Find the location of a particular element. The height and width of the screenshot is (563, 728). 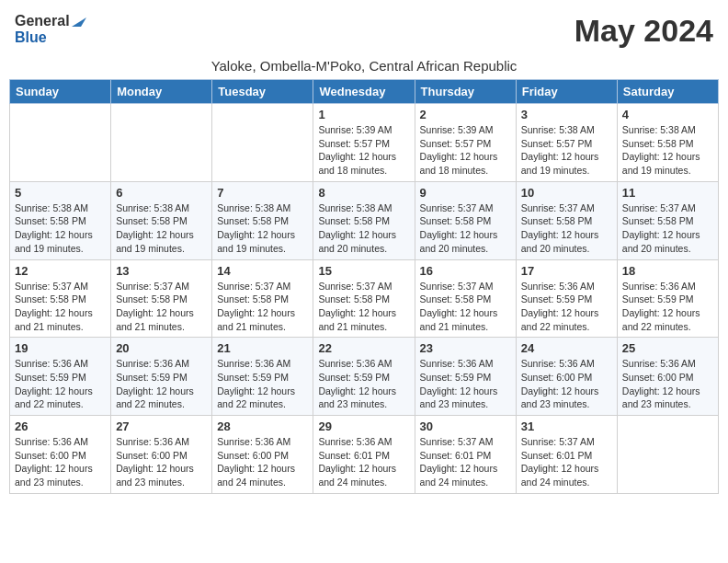

calendar-cell: 11Sunrise: 5:37 AM Sunset: 5:58 PM Dayli… is located at coordinates (667, 221).